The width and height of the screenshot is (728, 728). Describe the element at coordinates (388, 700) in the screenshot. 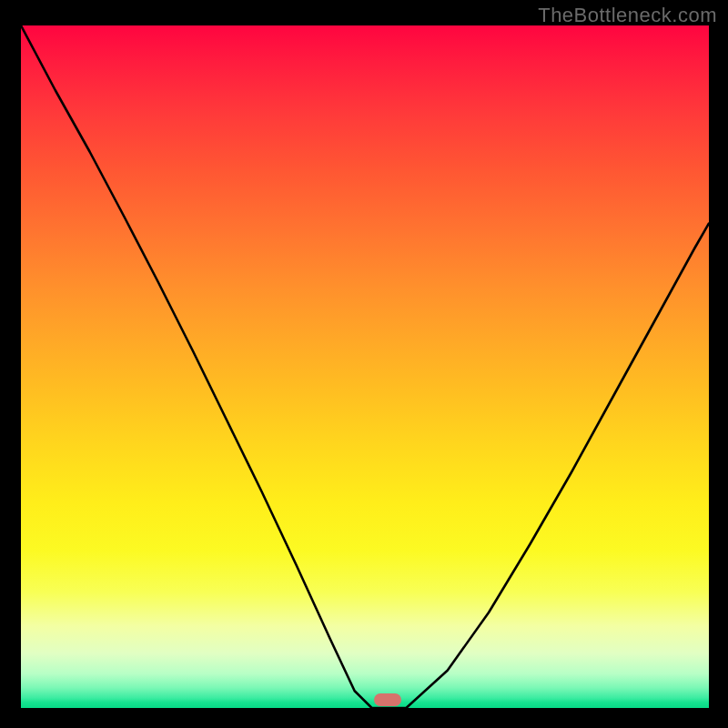

I see `optimal-marker` at that location.